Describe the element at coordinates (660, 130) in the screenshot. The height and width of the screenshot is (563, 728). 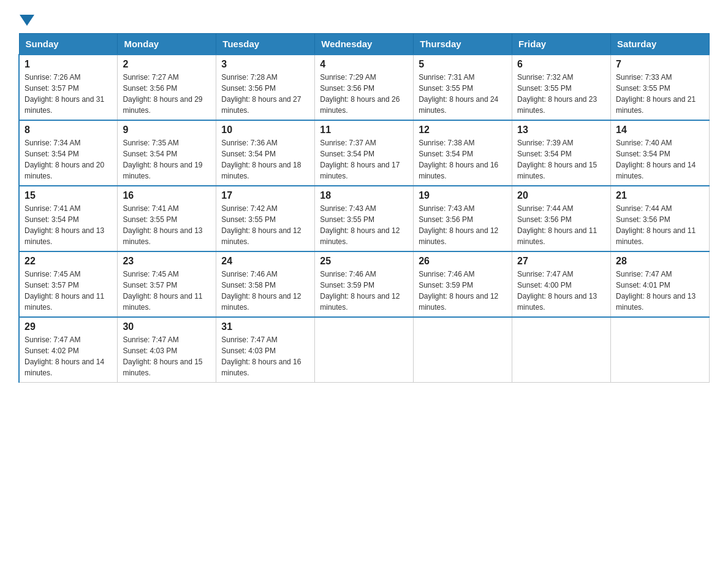
I see `day-number: 14` at that location.